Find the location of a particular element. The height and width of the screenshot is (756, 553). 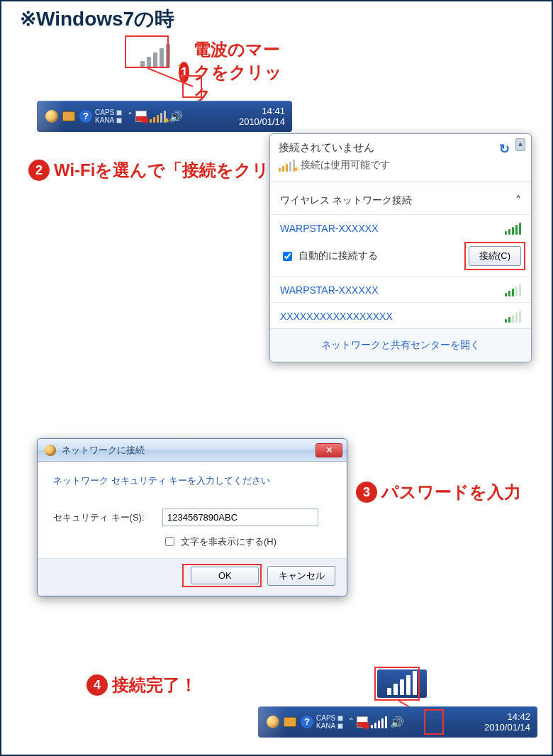

dialog-titlebar: ネットワークに接続 ✕ is located at coordinates (192, 450).